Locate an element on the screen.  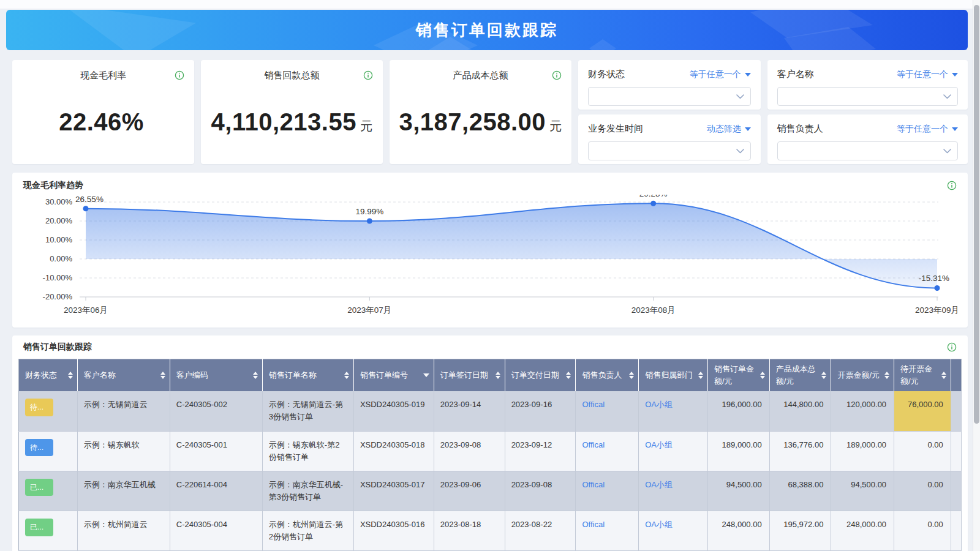
y-axis-tick: 0.00% is located at coordinates (61, 258).